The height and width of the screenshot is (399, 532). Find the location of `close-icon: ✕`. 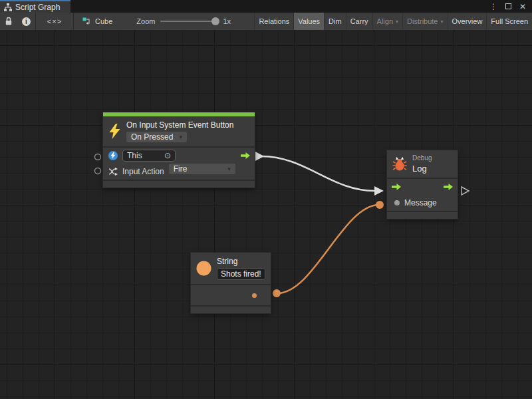

close-icon: ✕ is located at coordinates (523, 7).